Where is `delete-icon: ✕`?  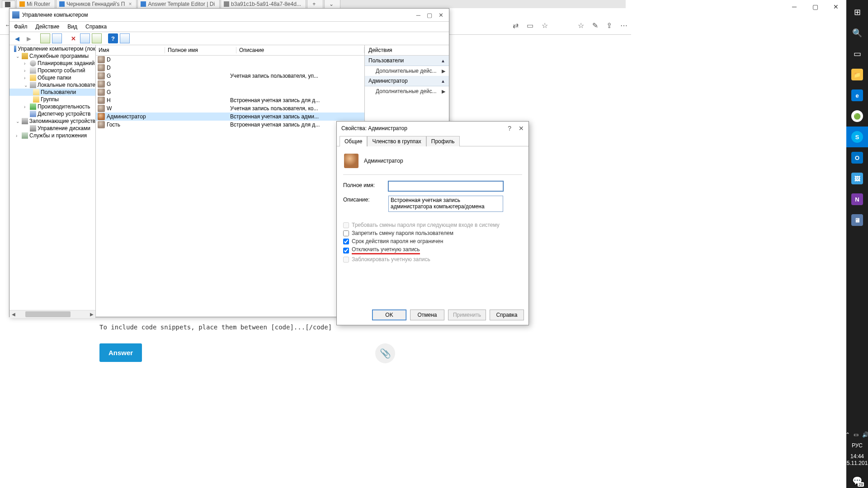 delete-icon: ✕ is located at coordinates (73, 38).